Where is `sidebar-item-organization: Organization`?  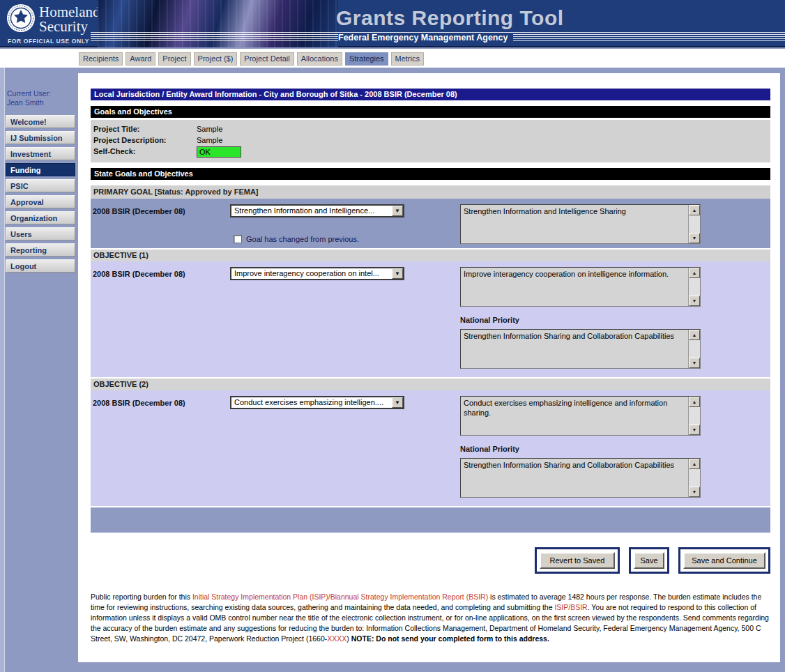
sidebar-item-organization: Organization is located at coordinates (40, 217).